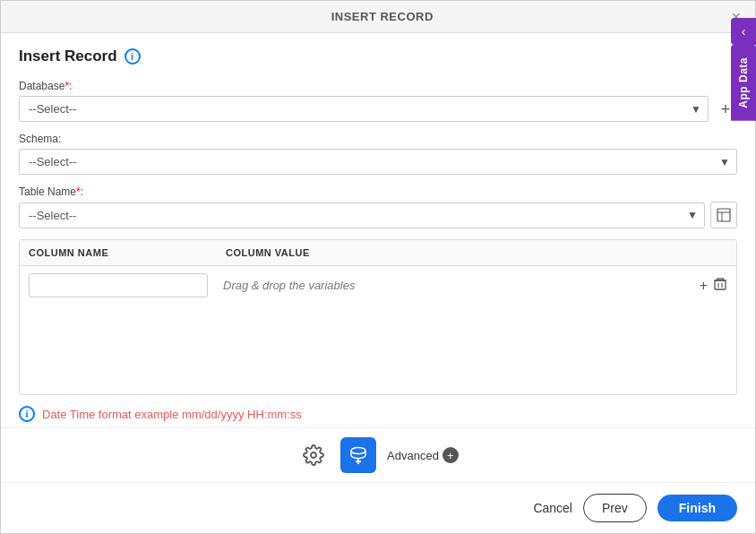 The width and height of the screenshot is (756, 534). I want to click on column-name-header: COLUMN NAME, so click(127, 253).